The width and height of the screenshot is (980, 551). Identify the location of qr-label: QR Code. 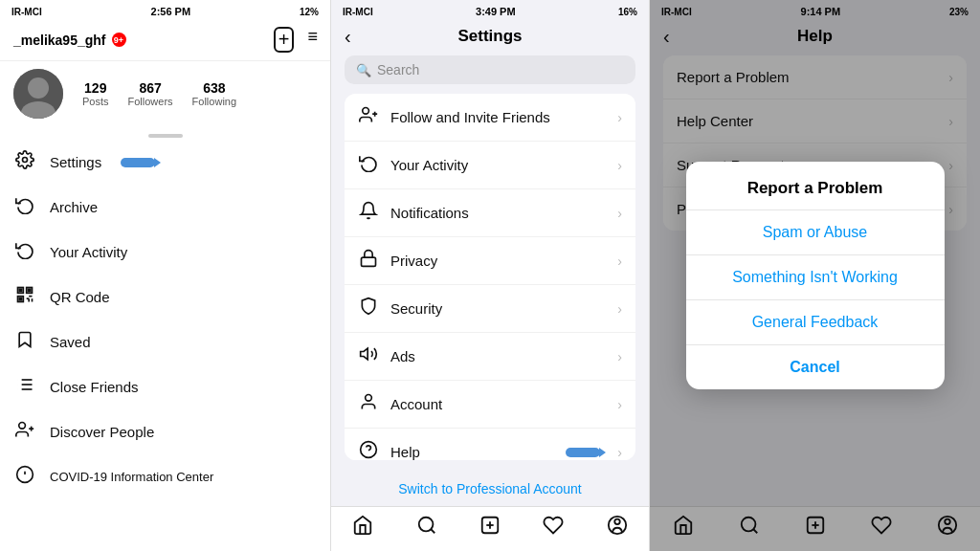
(80, 297).